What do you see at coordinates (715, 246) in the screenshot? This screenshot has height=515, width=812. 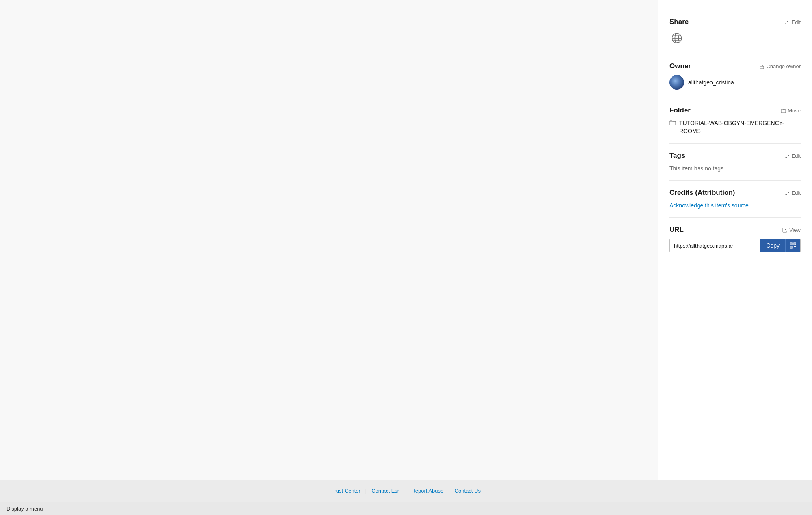 I see `url-input` at bounding box center [715, 246].